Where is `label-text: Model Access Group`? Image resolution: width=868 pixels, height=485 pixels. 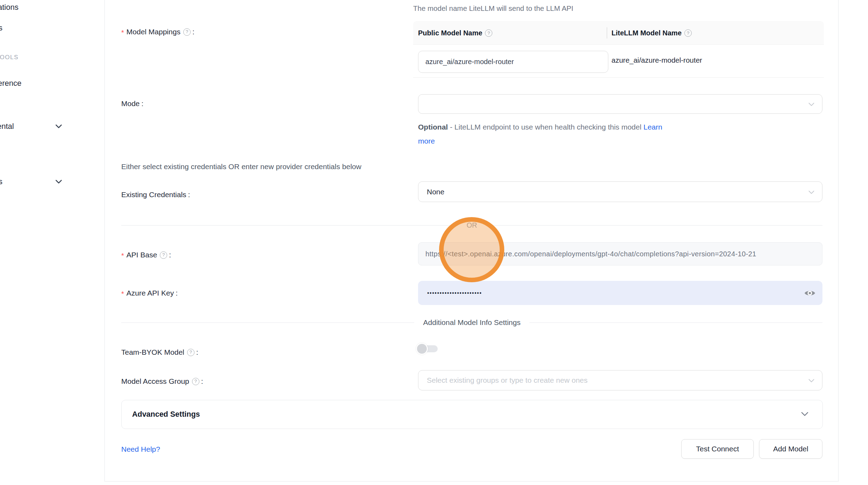 label-text: Model Access Group is located at coordinates (155, 381).